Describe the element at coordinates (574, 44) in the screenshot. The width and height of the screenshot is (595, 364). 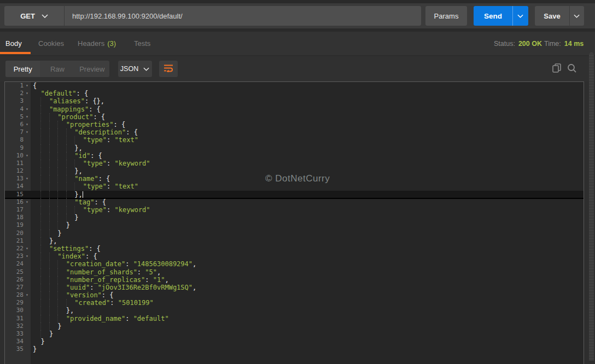
I see `time-value: 14 ms` at that location.